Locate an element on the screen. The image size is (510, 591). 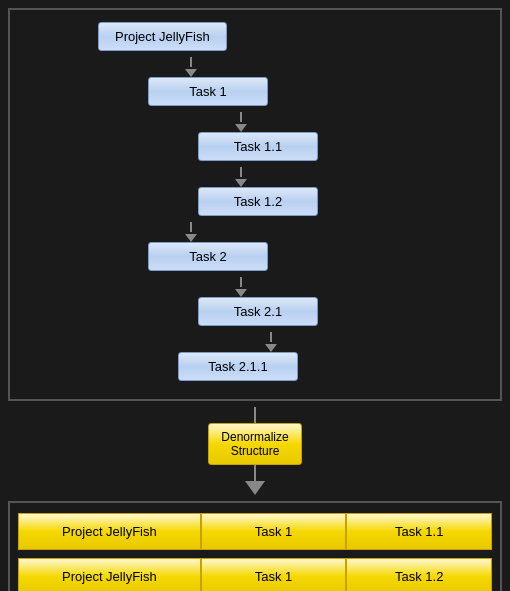
table-cell-2-2: Task 1 is located at coordinates (274, 574).